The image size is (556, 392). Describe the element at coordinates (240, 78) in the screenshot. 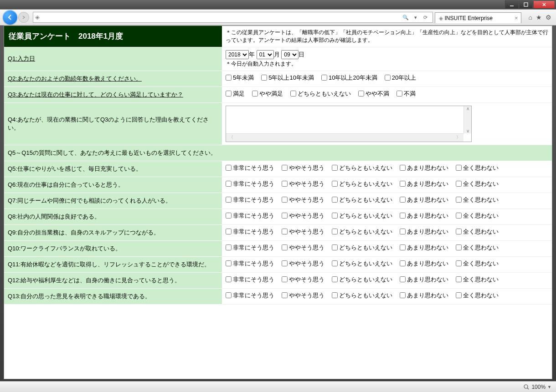

I see `option-5年未満: 5年未満` at that location.